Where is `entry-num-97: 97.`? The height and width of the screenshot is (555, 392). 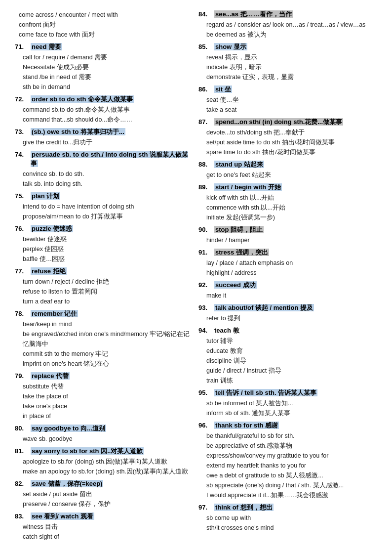 entry-num-97: 97. is located at coordinates (205, 507).